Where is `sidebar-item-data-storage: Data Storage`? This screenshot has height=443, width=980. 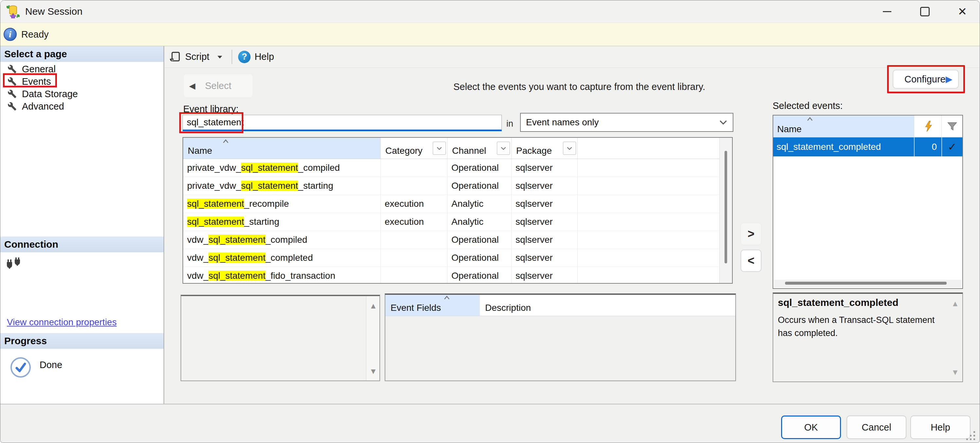
sidebar-item-data-storage: Data Storage is located at coordinates (82, 94).